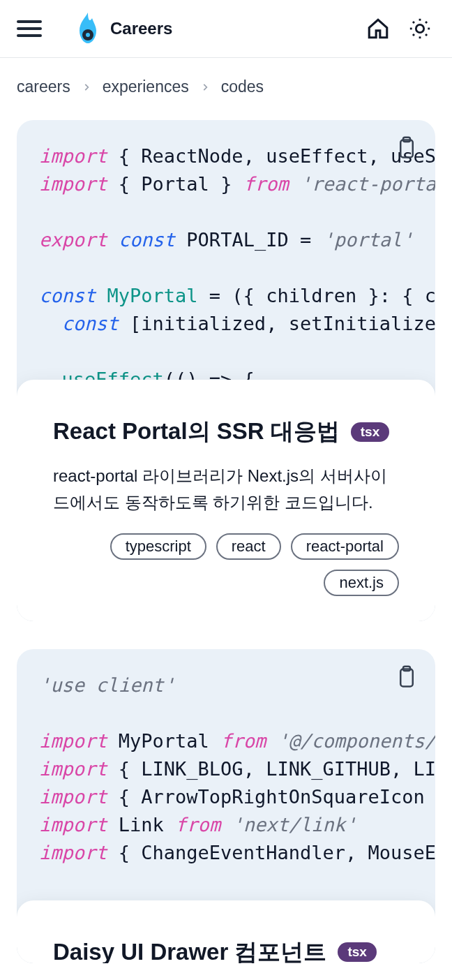 This screenshot has width=452, height=980. What do you see at coordinates (43, 87) in the screenshot?
I see `breadcrumb-item: careers` at bounding box center [43, 87].